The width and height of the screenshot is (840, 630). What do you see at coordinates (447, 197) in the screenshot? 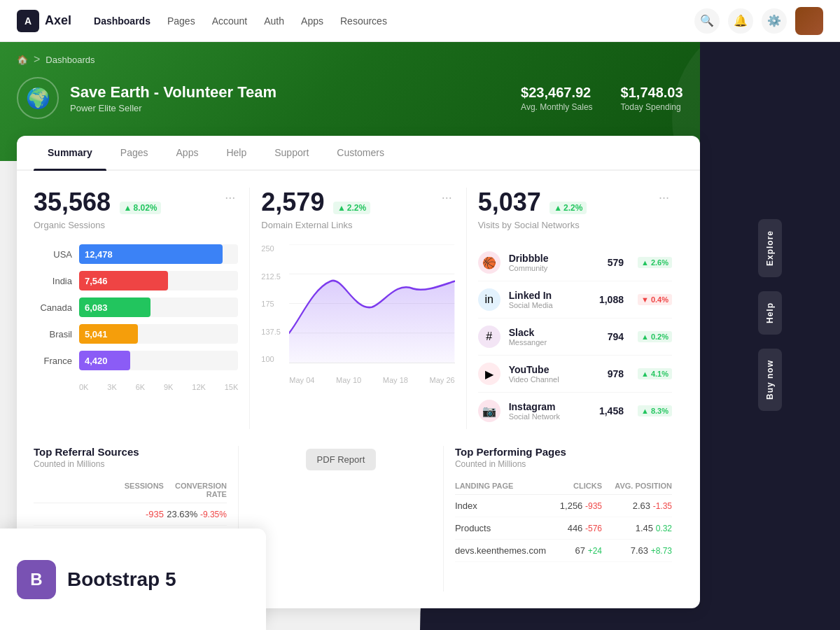
I see `more-btn-links: ···` at bounding box center [447, 197].